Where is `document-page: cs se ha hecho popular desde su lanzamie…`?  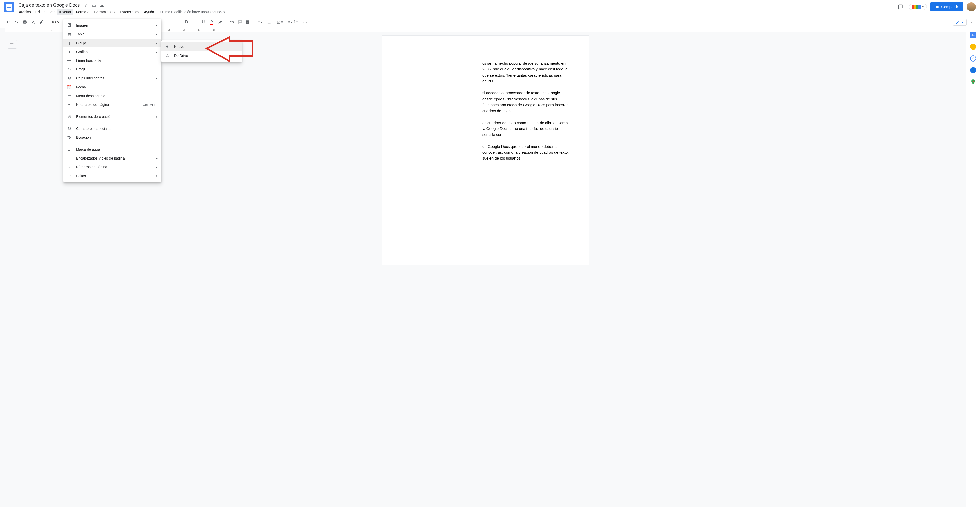
document-page: cs se ha hecho popular desde su lanzamie… is located at coordinates (485, 150).